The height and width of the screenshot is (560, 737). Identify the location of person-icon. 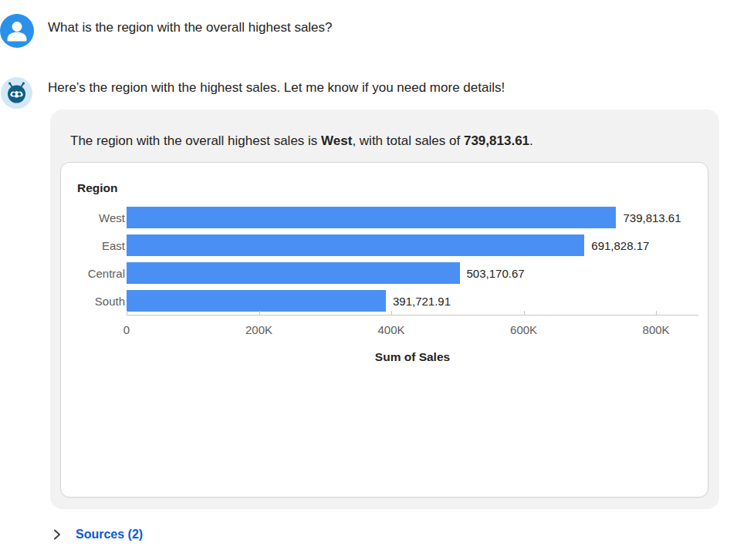
(17, 31).